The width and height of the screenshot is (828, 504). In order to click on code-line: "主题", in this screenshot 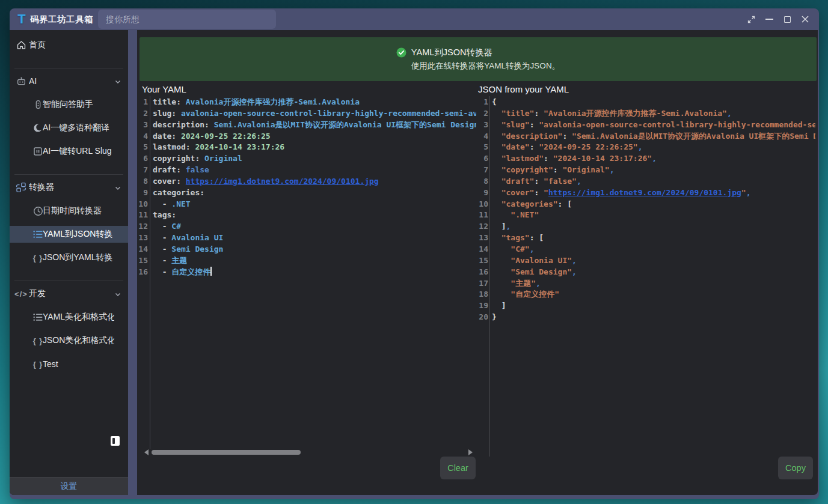, I will do `click(654, 284)`.